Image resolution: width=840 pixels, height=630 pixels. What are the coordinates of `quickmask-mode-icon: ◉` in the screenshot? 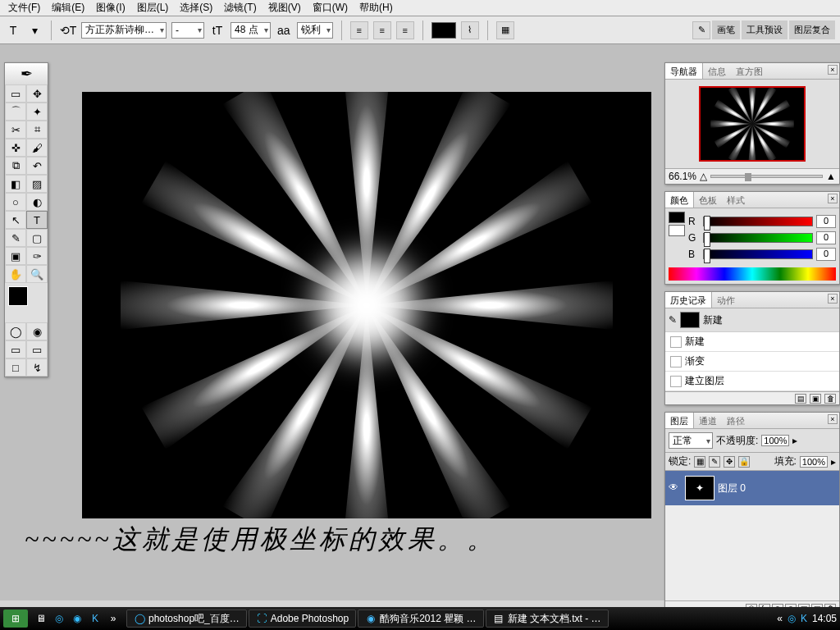 It's located at (37, 331).